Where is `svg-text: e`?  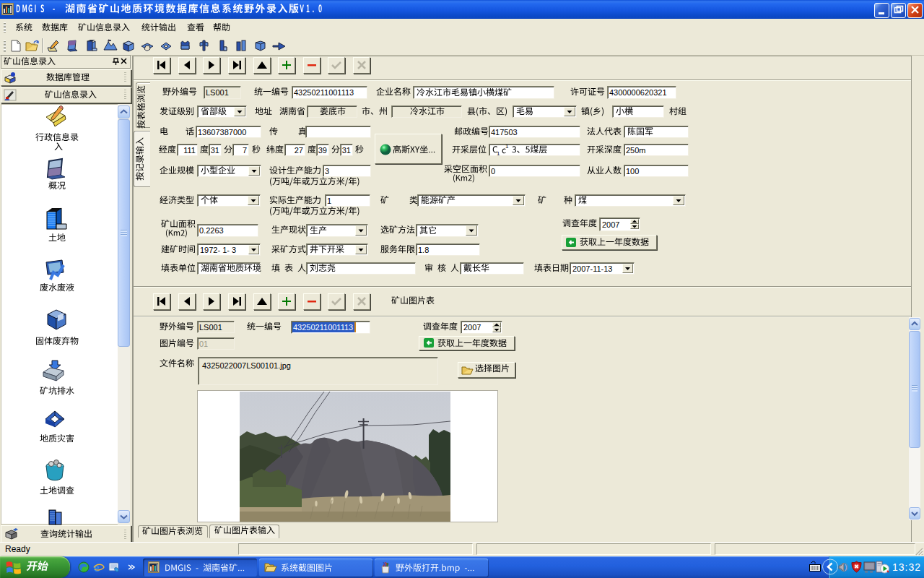 svg-text: e is located at coordinates (97, 568).